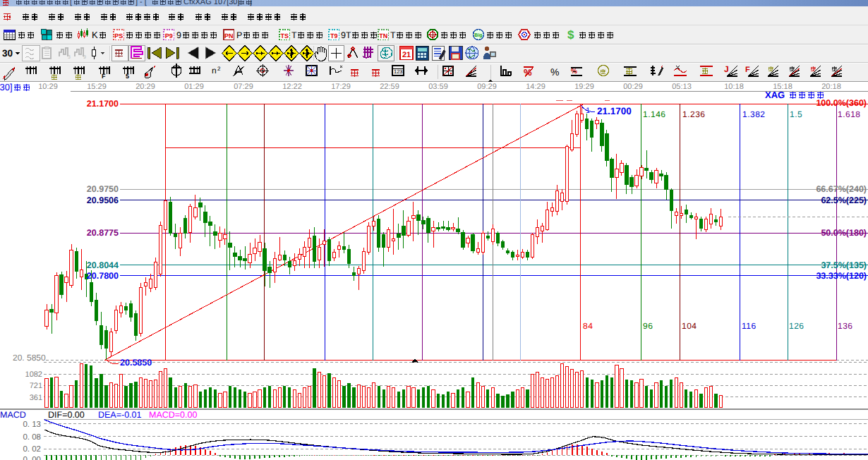 The height and width of the screenshot is (460, 868). I want to click on svg-text: 96, so click(648, 326).